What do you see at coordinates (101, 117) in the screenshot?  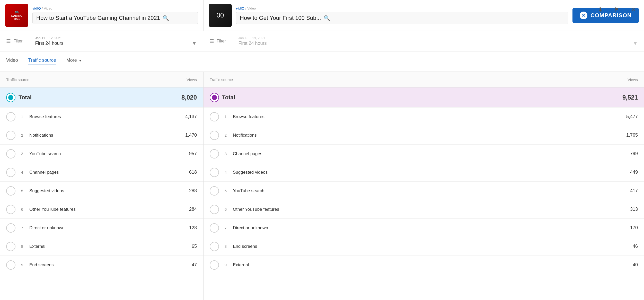 I see `table-row: 1 Browse features 4,137` at bounding box center [101, 117].